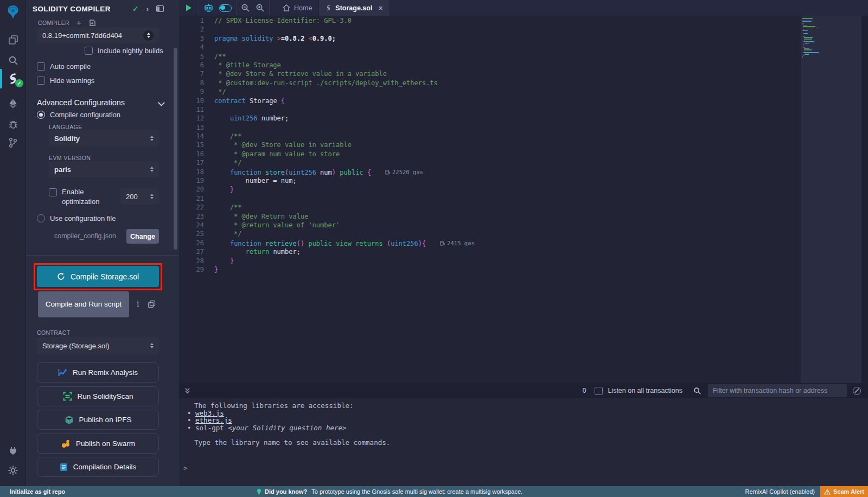 The image size is (868, 497). Describe the element at coordinates (289, 420) in the screenshot. I see `terminal-line: • ethers.js` at that location.